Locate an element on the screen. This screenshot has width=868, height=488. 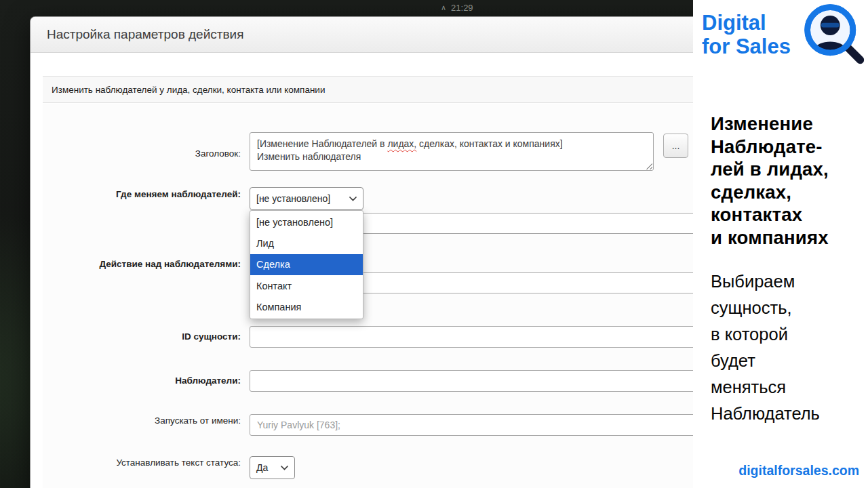
action-label: Действие над наблюдателями: is located at coordinates (136, 264).